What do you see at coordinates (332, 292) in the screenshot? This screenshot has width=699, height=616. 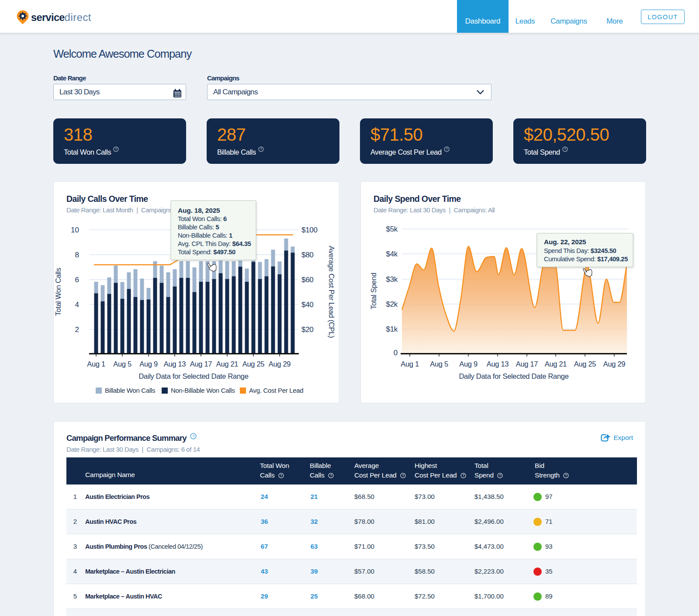 I see `svg-text: Average Cost Per Lead (CPL)` at bounding box center [332, 292].